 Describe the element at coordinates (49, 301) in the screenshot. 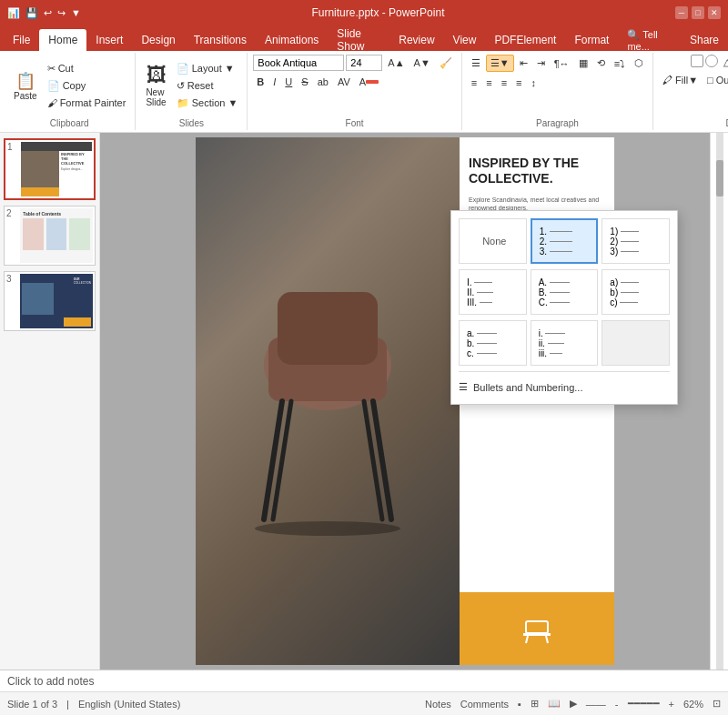

I see `slide-thumb-3: 3 OUR COLLECTION` at that location.